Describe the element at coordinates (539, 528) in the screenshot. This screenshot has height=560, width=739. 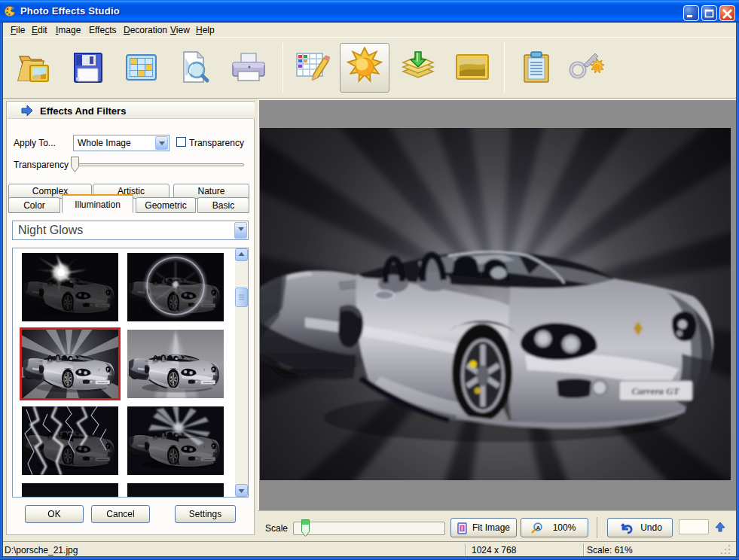
I see `svg-text: A` at that location.